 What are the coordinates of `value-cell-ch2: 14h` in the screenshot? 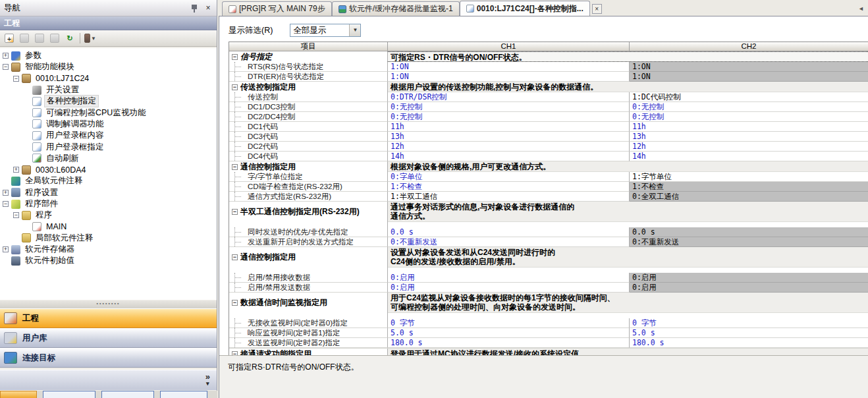 It's located at (749, 157).